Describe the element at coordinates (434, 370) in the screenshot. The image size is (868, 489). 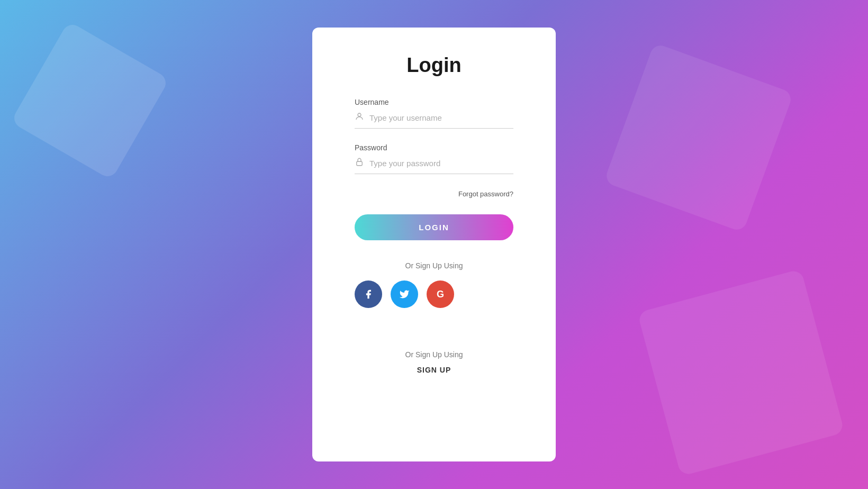
I see `sign-up-link: SIGN UP` at that location.